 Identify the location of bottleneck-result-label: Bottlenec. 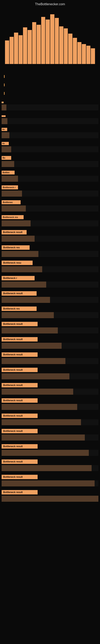
(11, 202).